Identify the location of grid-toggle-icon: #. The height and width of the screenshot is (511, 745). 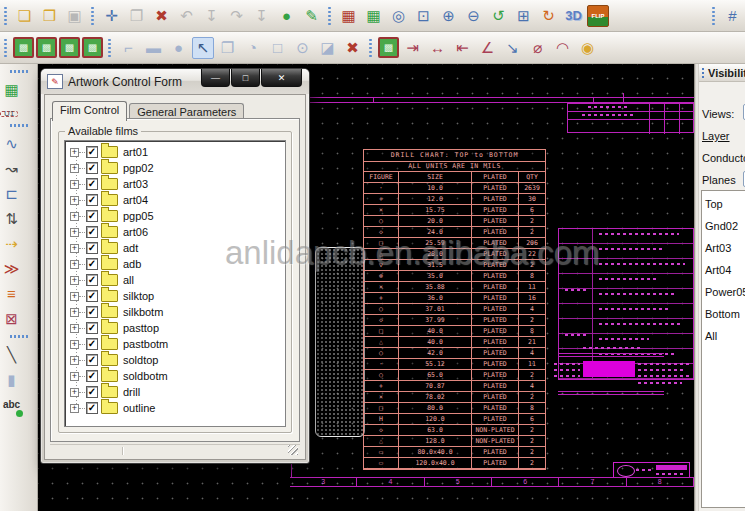
(732, 16).